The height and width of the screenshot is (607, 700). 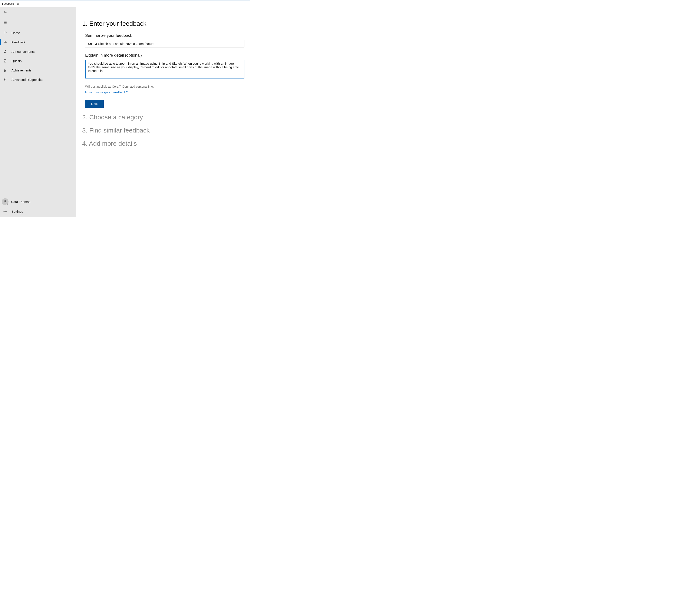 I want to click on titlebar: Feedback Hub, so click(x=125, y=4).